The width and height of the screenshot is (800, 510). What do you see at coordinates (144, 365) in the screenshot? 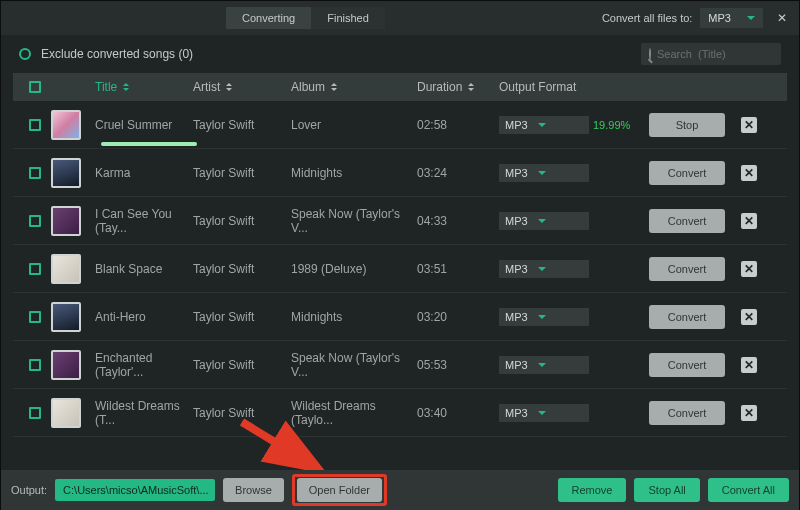
I see `track-title: Enchanted (Taylor'...` at bounding box center [144, 365].